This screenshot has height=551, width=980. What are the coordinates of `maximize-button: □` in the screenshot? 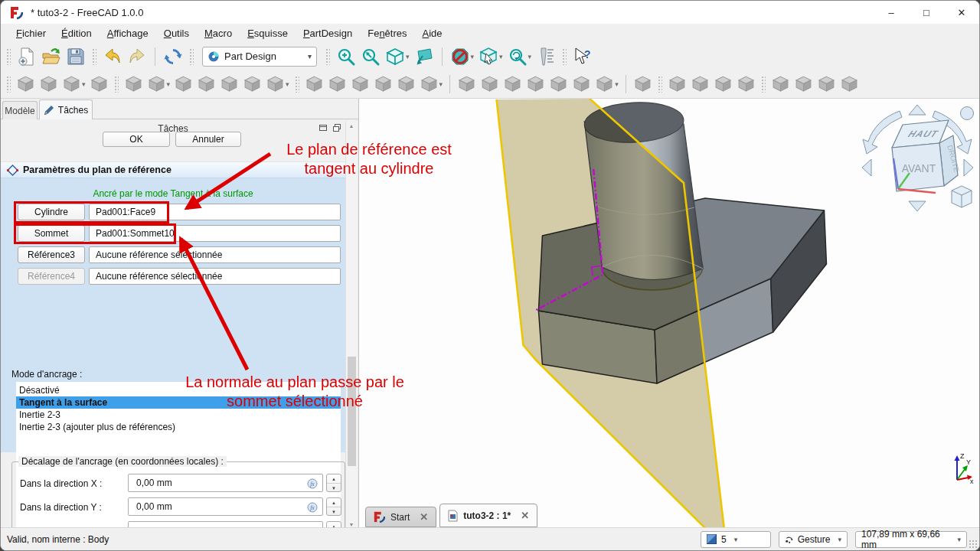 It's located at (926, 12).